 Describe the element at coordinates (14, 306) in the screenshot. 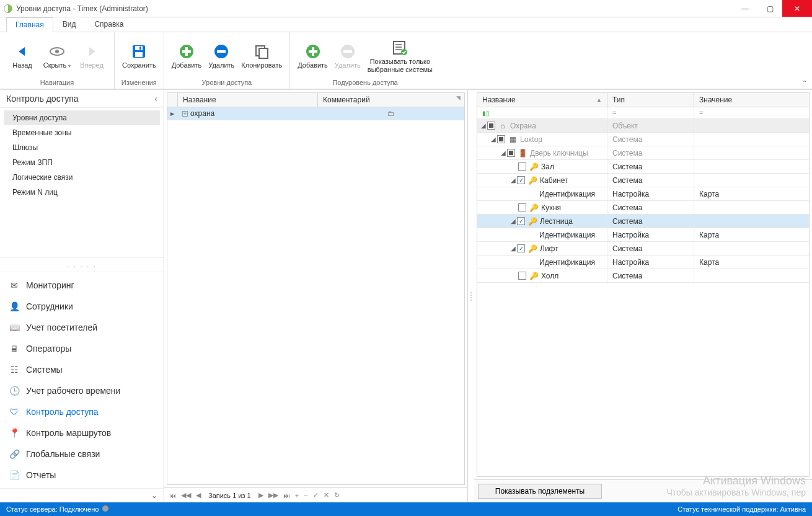

I see `person-icon: 👤` at that location.